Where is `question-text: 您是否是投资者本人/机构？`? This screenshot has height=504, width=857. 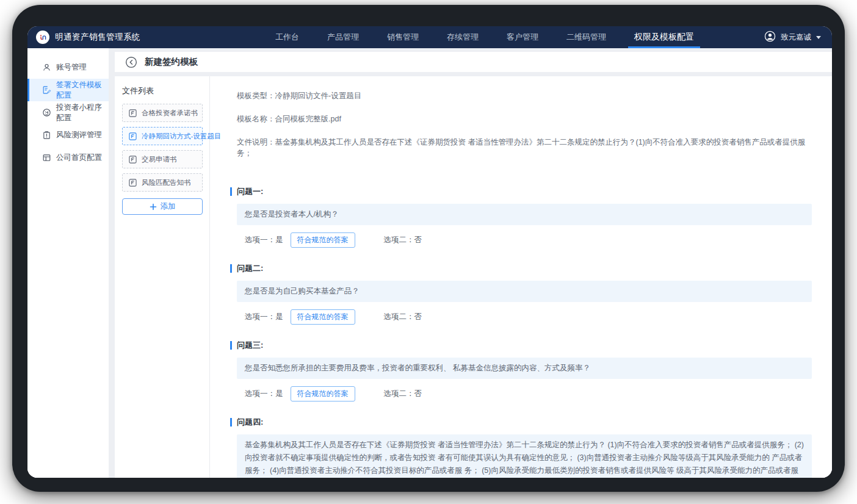
question-text: 您是否是投资者本人/机构？ is located at coordinates (524, 215).